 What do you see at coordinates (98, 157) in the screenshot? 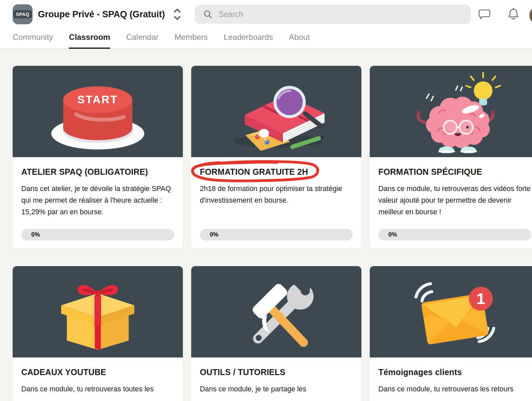
I see `course-card-atelier-spaq: START ATELIER SPAQ (OBLIGATOIRE) Dans ce…` at bounding box center [98, 157].